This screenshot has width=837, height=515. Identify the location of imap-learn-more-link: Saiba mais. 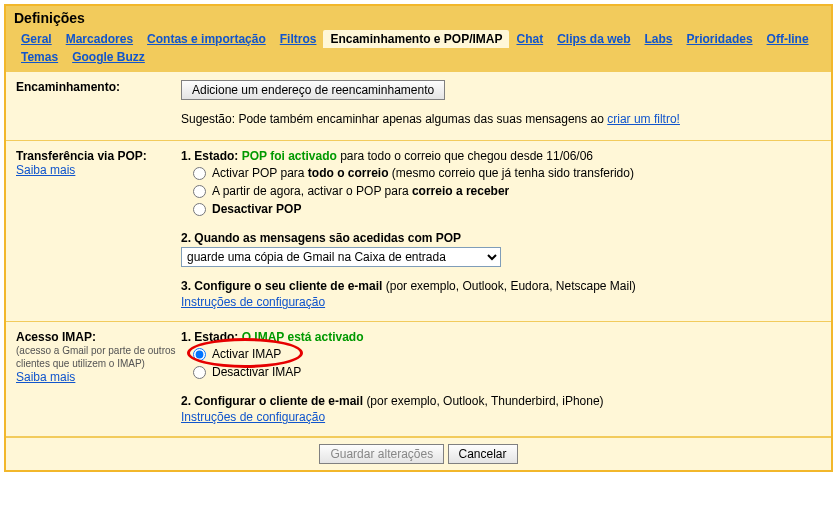
(46, 377).